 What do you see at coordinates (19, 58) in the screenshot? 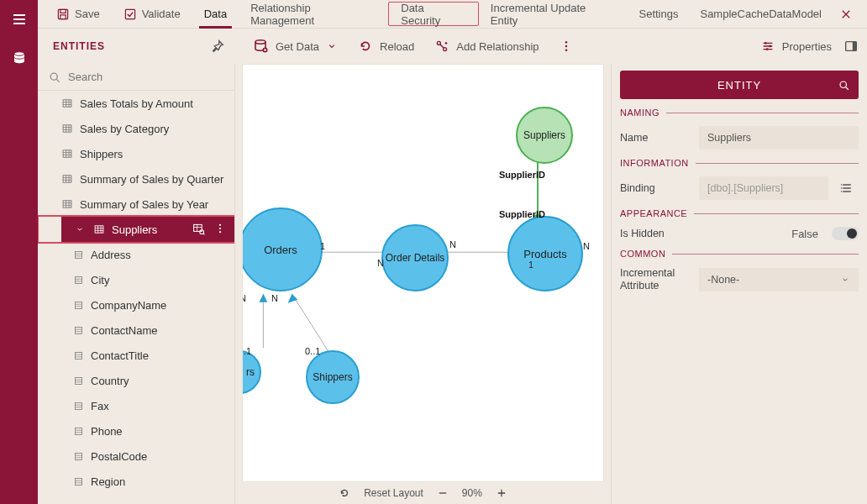
I see `database-icon` at bounding box center [19, 58].